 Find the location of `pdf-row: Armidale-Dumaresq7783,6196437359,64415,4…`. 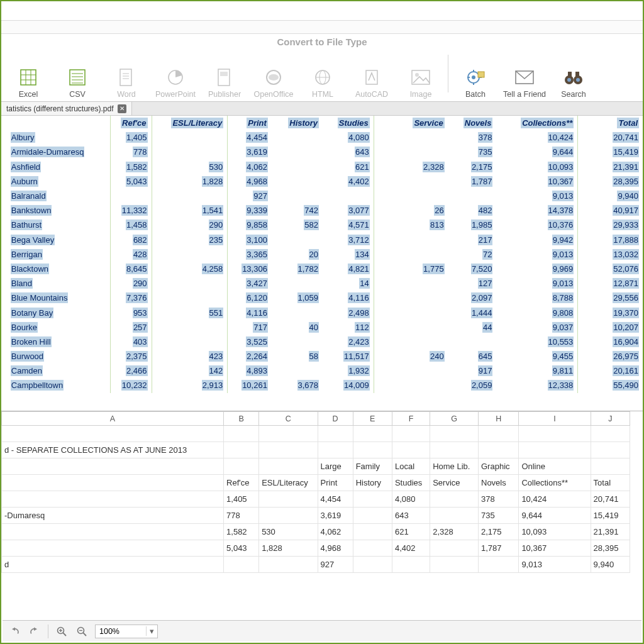

pdf-row: Armidale-Dumaresq7783,6196437359,64415,4… is located at coordinates (322, 152).